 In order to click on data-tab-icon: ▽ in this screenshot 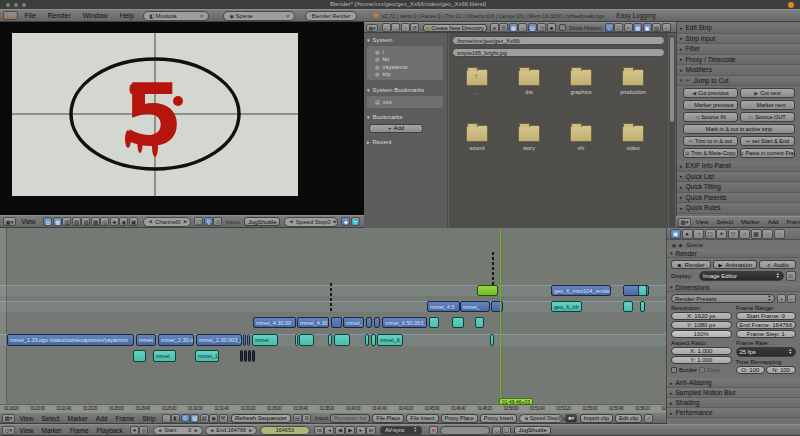, I will do `click(734, 234)`.